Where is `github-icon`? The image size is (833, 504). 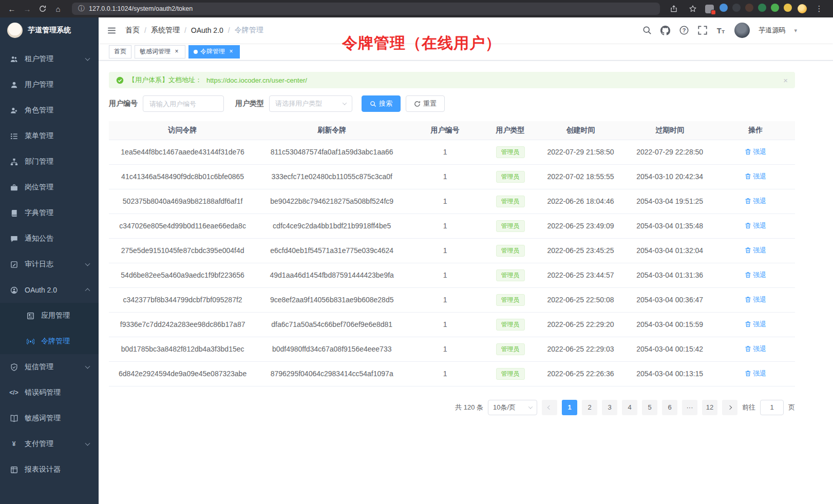
github-icon is located at coordinates (666, 31).